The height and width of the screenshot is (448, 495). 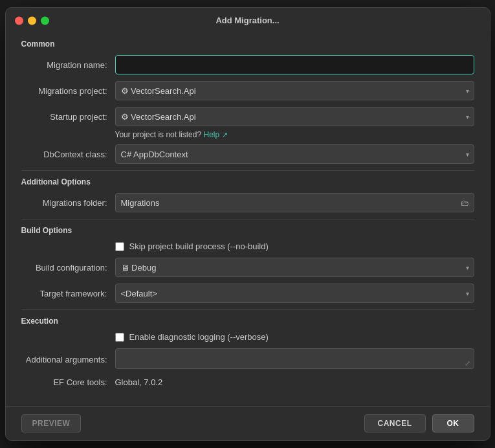 What do you see at coordinates (295, 65) in the screenshot?
I see `migration-name-control` at bounding box center [295, 65].